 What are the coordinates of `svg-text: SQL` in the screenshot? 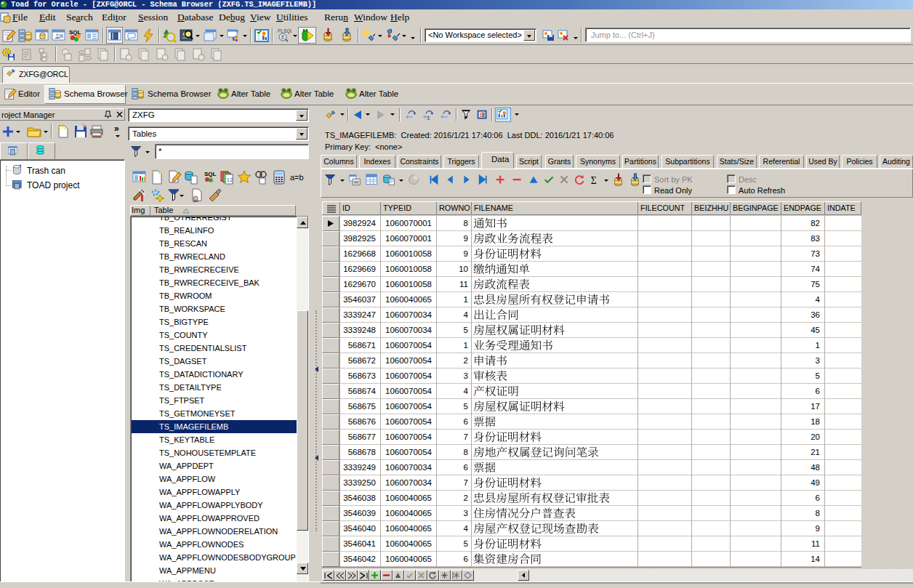 It's located at (211, 174).